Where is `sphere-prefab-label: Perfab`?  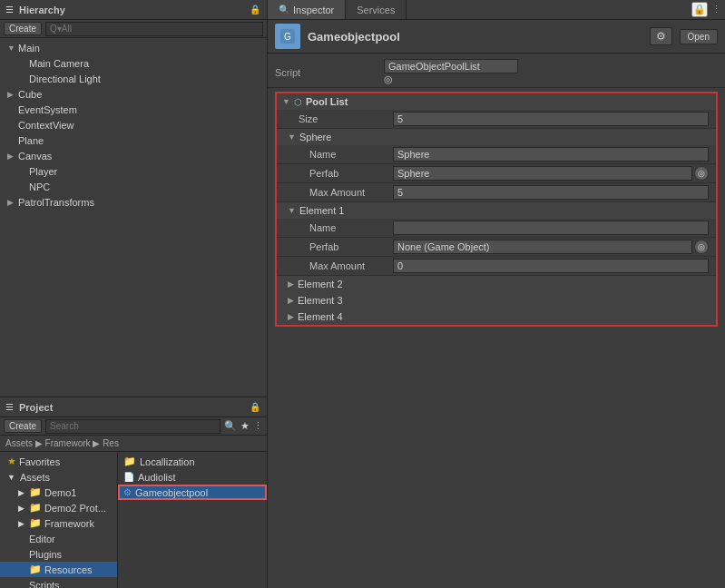 sphere-prefab-label: Perfab is located at coordinates (338, 173).